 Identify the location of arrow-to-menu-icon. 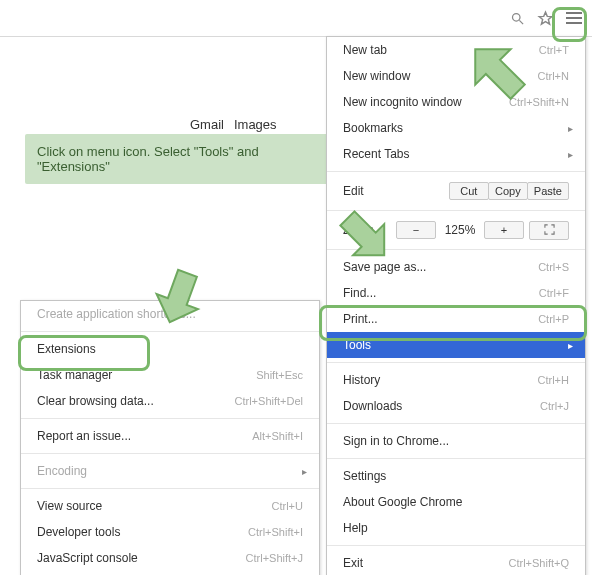
(500, 74).